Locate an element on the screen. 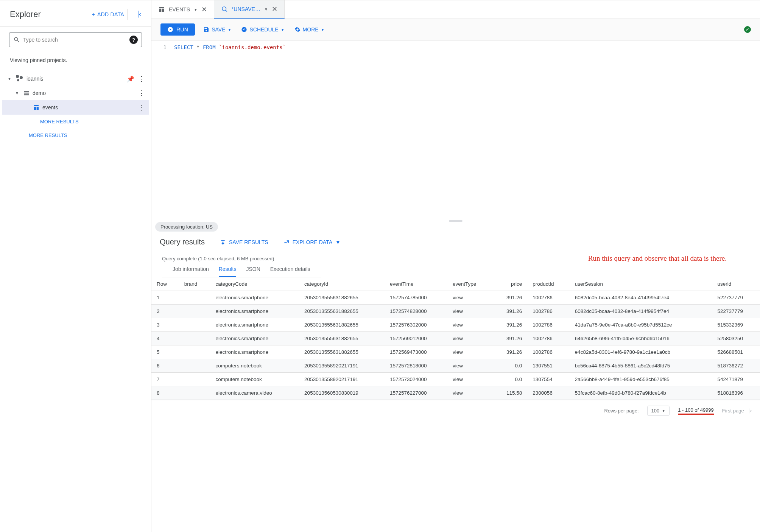 The image size is (760, 532). table-row: 7computers.notebook205301355892021719115… is located at coordinates (456, 380).